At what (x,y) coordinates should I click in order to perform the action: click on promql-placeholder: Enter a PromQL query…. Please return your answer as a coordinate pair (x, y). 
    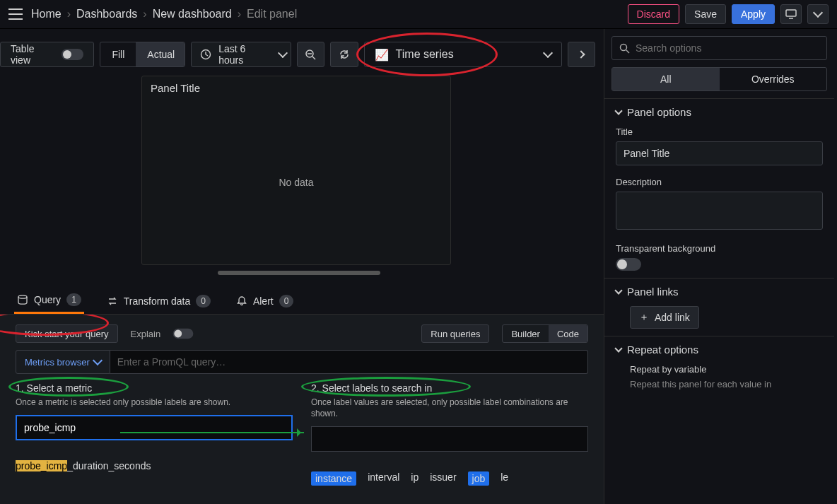
    Looking at the image, I should click on (172, 362).